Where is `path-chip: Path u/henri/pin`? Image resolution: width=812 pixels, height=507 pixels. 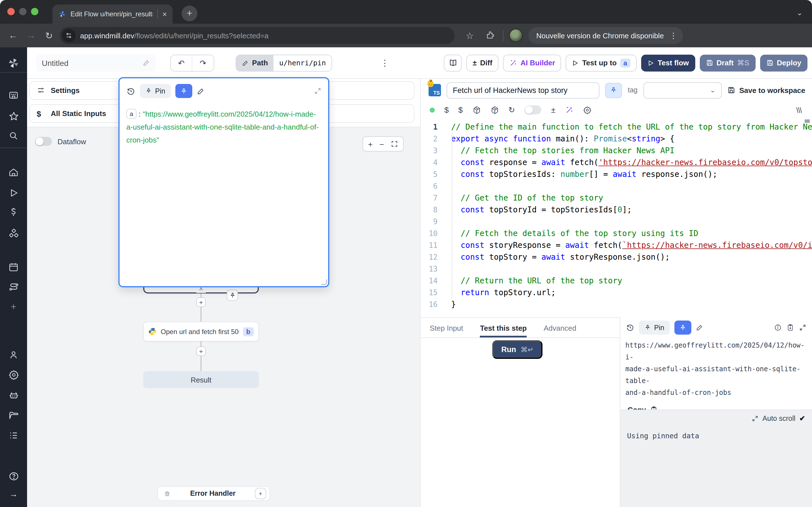
path-chip: Path u/henri/pin is located at coordinates (284, 63).